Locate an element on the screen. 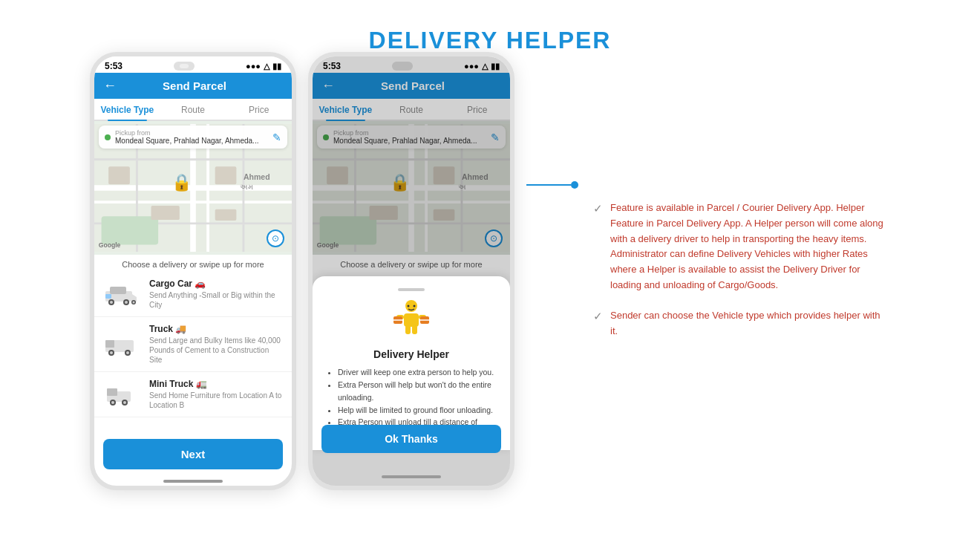 The width and height of the screenshot is (980, 557). phone1-choose-delivery: Choose a delivery or swipe up for more is located at coordinates (193, 263).